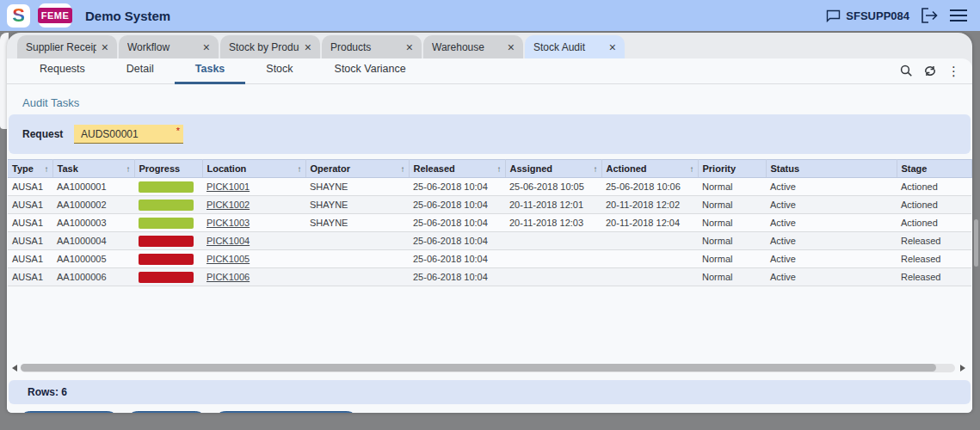 The image size is (980, 430). What do you see at coordinates (30, 224) in the screenshot?
I see `cell-type: AUSA1` at bounding box center [30, 224].